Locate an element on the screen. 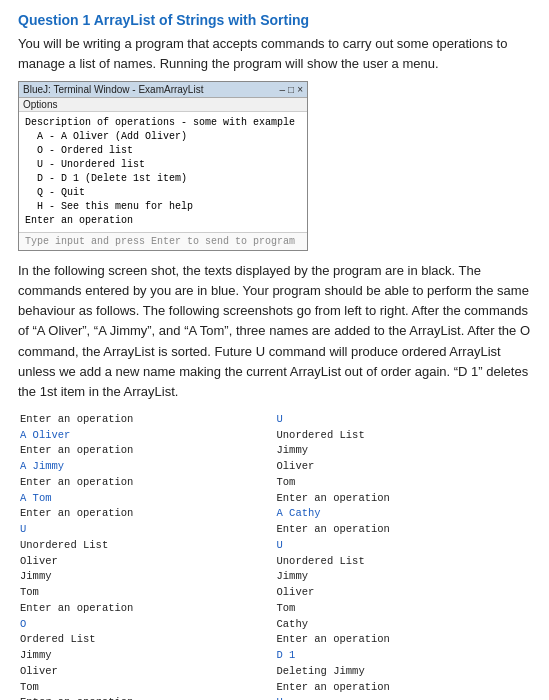  right-col-line-7: Enter an operation is located at coordinates (404, 530).